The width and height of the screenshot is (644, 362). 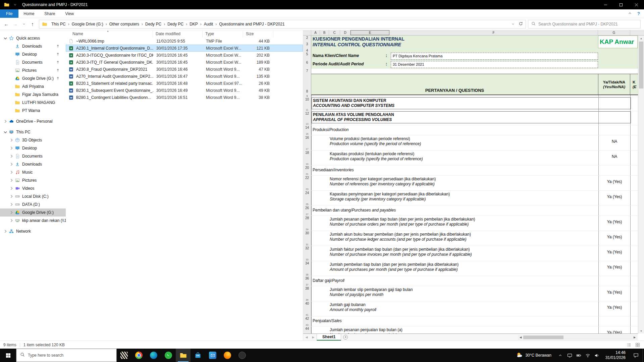 What do you see at coordinates (313, 337) in the screenshot?
I see `sheet-nav-right-icon: ▶` at bounding box center [313, 337].